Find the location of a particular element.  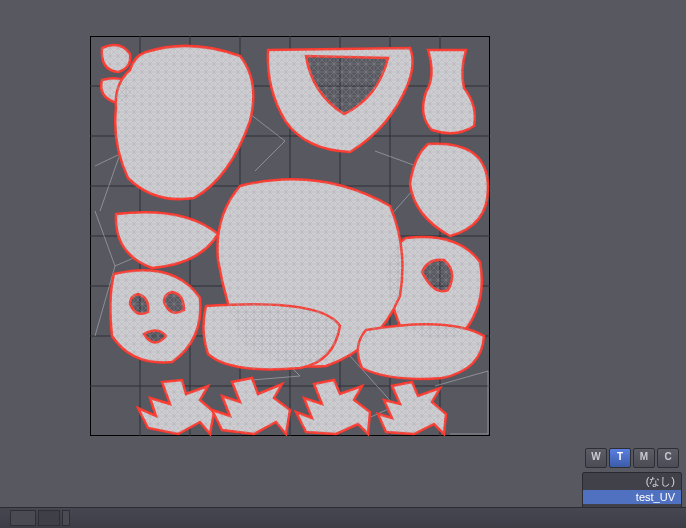

mode-button-T: T is located at coordinates (620, 458).